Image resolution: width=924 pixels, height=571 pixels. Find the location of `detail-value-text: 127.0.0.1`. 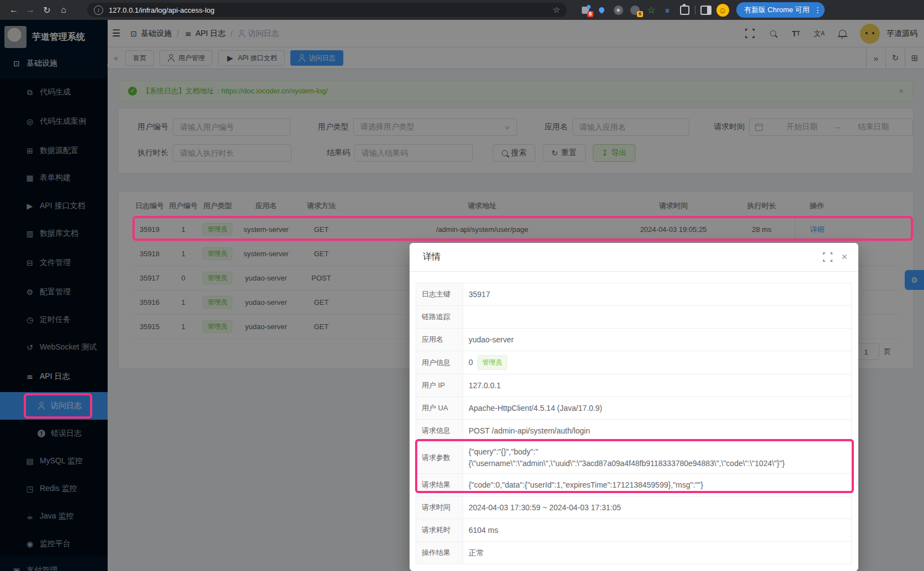

detail-value-text: 127.0.0.1 is located at coordinates (485, 385).